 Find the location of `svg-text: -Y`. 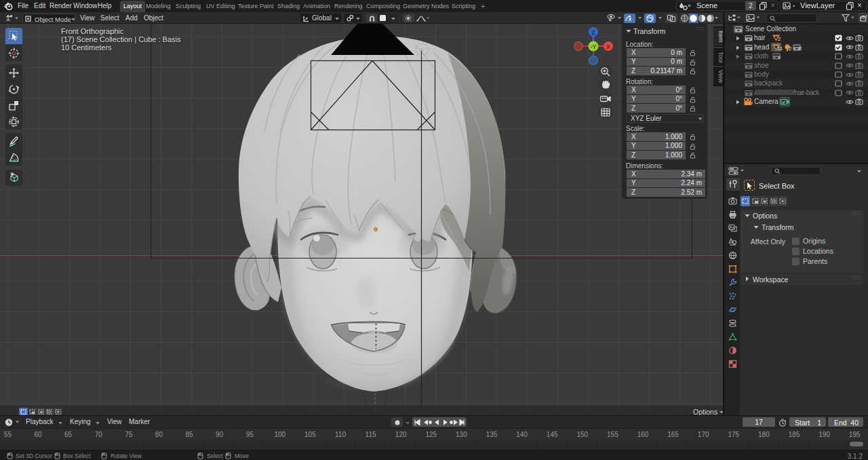

svg-text: -Y is located at coordinates (594, 47).